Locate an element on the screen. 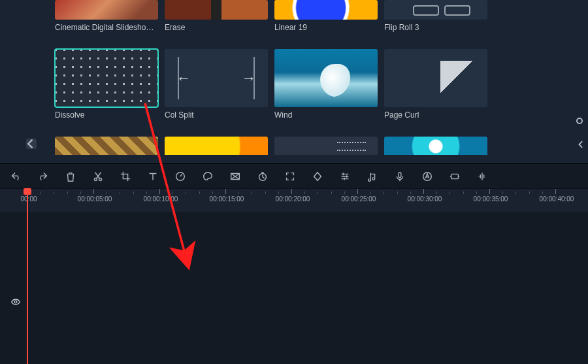 The height and width of the screenshot is (364, 588). expand-preview-button is located at coordinates (581, 145).